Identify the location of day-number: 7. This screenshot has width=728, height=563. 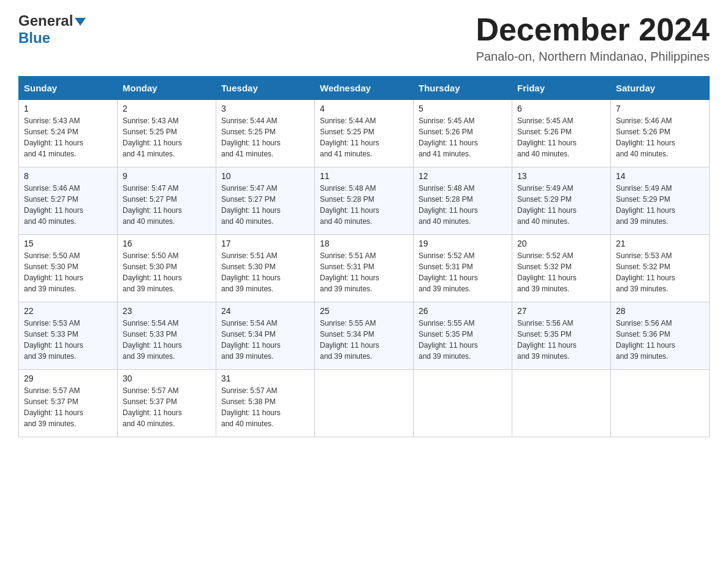
(660, 109).